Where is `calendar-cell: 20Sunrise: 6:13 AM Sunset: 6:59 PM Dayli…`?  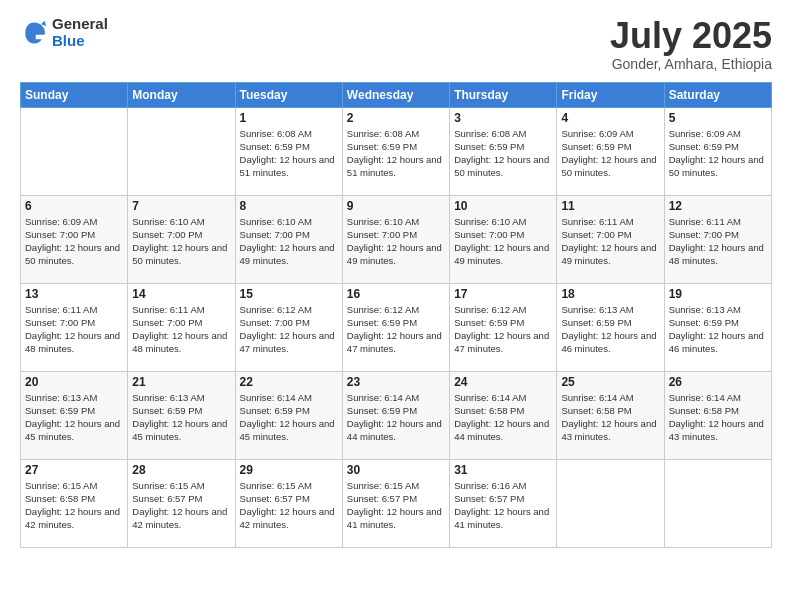 calendar-cell: 20Sunrise: 6:13 AM Sunset: 6:59 PM Dayli… is located at coordinates (74, 415).